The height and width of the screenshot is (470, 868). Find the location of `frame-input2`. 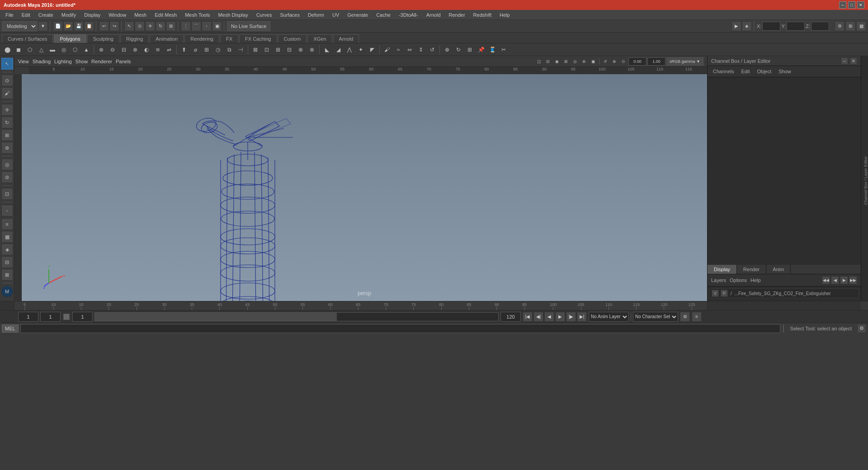

frame-input2 is located at coordinates (51, 317).